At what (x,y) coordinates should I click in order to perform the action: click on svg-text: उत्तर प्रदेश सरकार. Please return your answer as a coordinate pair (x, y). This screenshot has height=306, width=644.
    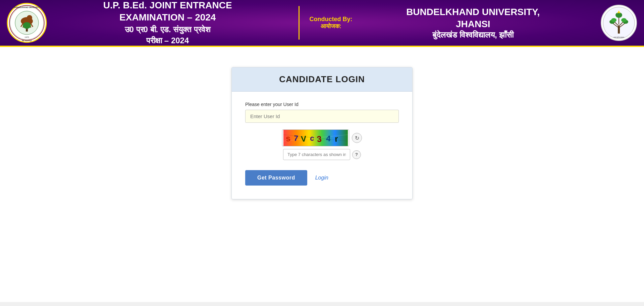
    Looking at the image, I should click on (619, 38).